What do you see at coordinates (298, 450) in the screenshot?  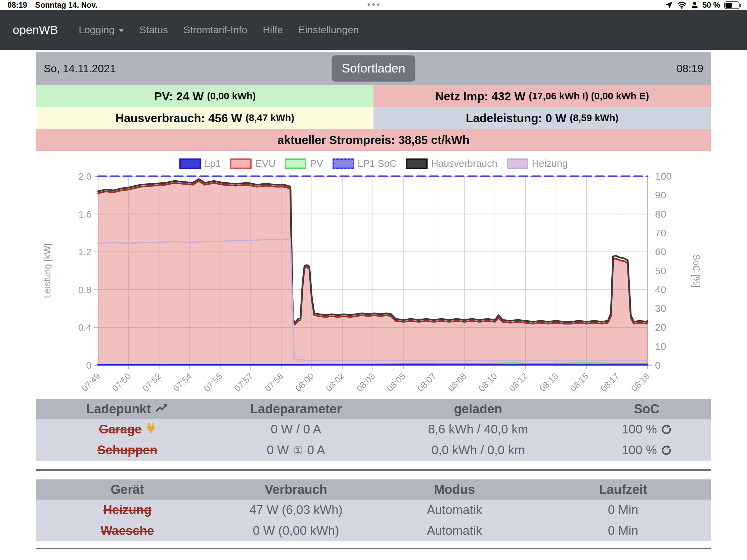 I see `phase-one-icon: ①` at bounding box center [298, 450].